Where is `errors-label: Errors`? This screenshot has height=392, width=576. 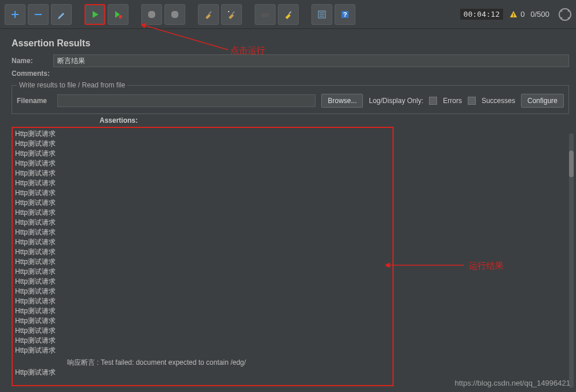
errors-label: Errors is located at coordinates (453, 101).